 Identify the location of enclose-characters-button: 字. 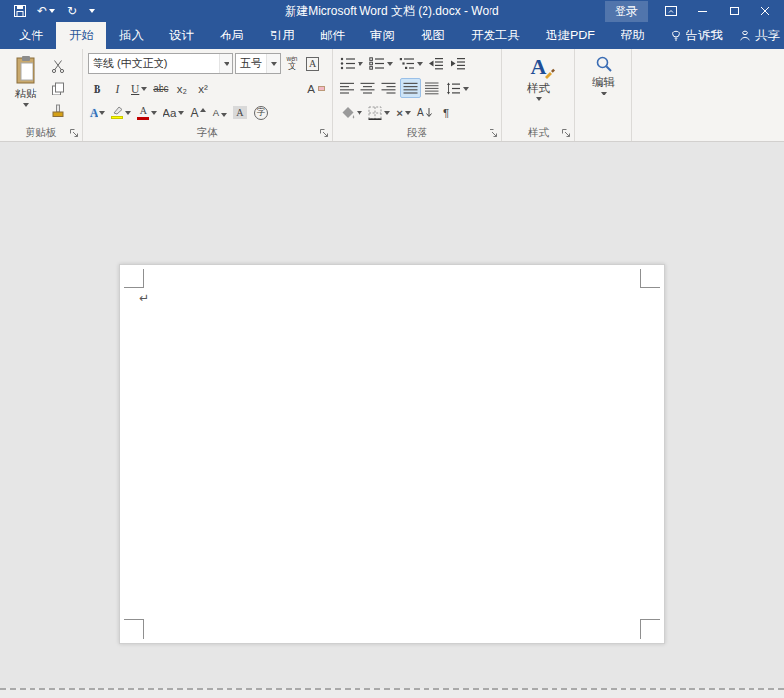
(260, 112).